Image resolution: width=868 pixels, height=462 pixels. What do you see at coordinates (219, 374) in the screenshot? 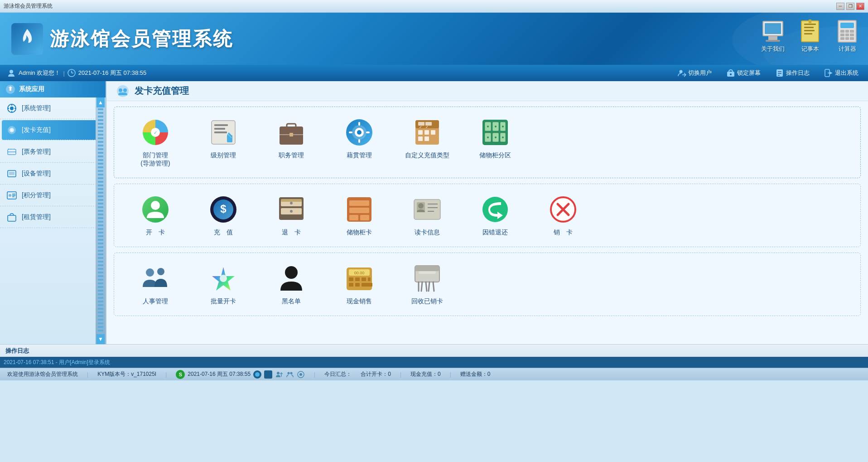
I see `statusbar-datetime: 2021-07-16 周五 07:38:55` at bounding box center [219, 374].